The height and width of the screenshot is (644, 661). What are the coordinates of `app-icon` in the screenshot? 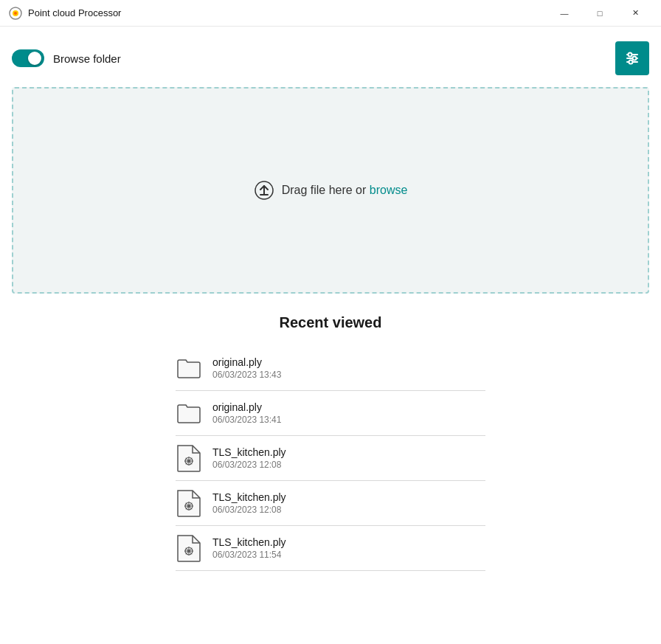 It's located at (15, 13).